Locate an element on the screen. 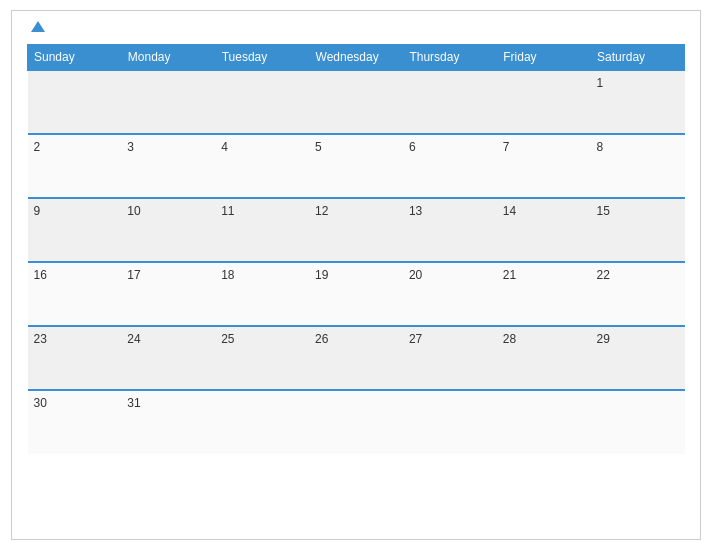 This screenshot has width=712, height=550. day-cell-5: 5 is located at coordinates (356, 166).